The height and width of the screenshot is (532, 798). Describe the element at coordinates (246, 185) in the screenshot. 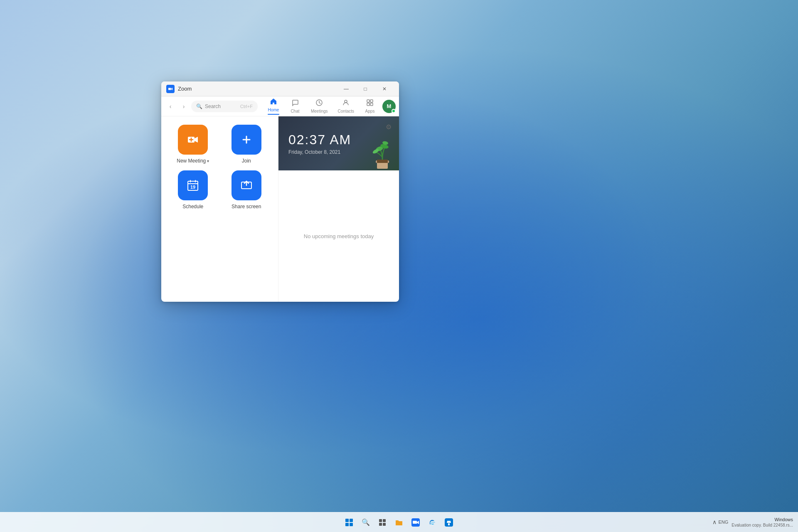

I see `share-screen-button` at that location.